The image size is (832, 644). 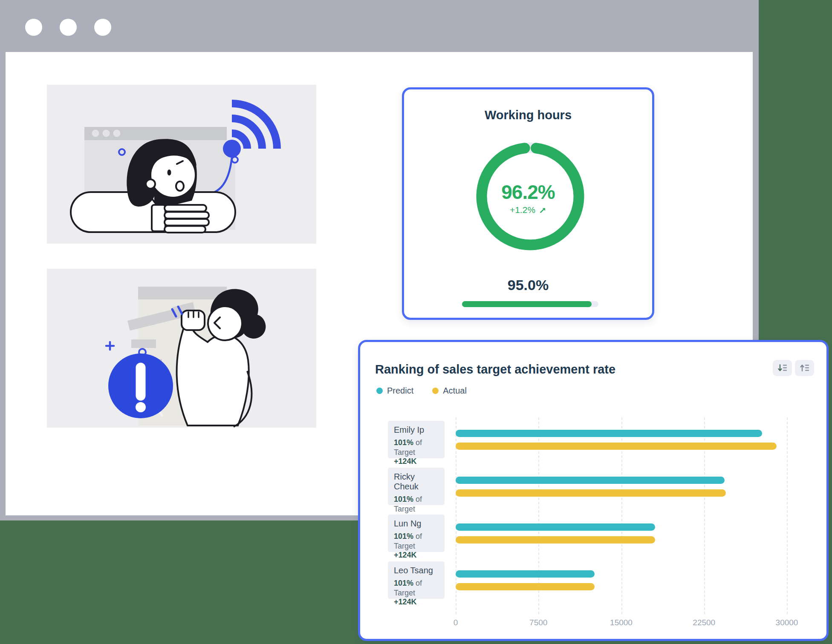 I want to click on row-name: Leo Tsang, so click(x=418, y=571).